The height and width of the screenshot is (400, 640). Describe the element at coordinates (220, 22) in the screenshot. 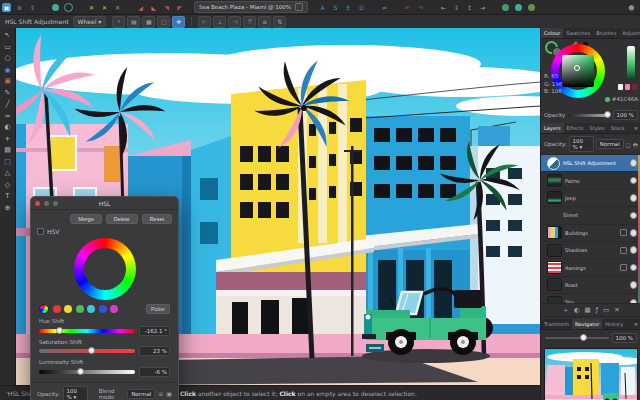

I see `align-center-icon: ⊥` at that location.